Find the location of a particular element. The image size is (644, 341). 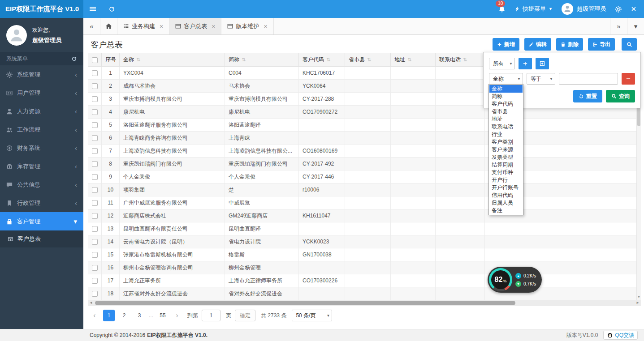

settings-button is located at coordinates (618, 9).